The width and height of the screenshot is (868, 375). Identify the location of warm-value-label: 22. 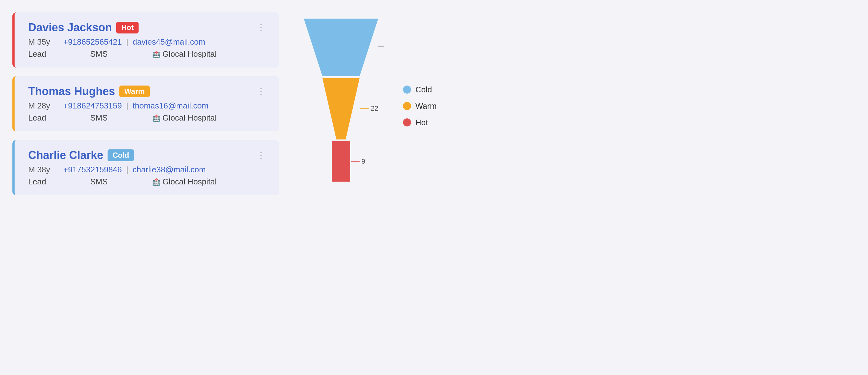
(374, 108).